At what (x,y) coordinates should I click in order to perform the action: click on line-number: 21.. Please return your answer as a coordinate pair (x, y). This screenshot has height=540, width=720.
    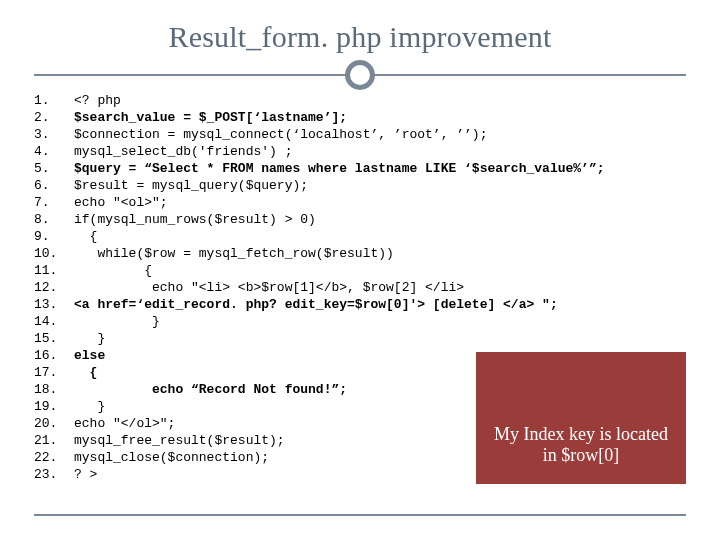
    Looking at the image, I should click on (54, 440).